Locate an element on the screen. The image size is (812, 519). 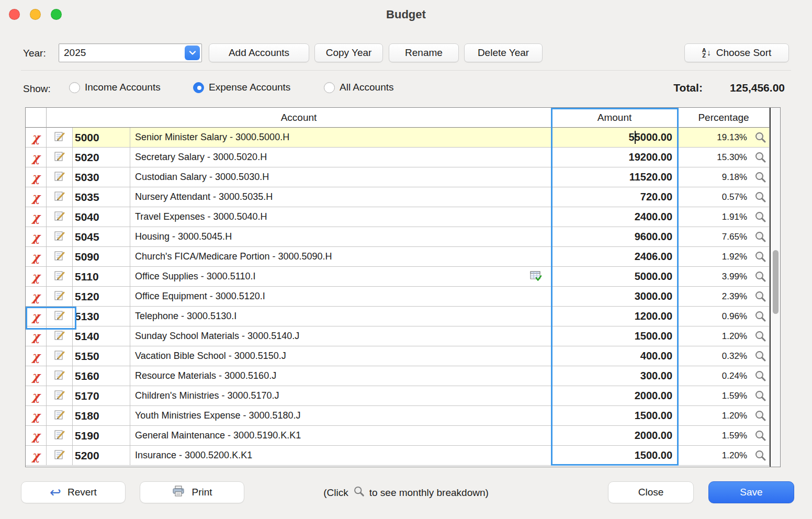
account-name-cell: Youth Ministries Expense - 3000.5180.J is located at coordinates (341, 416).